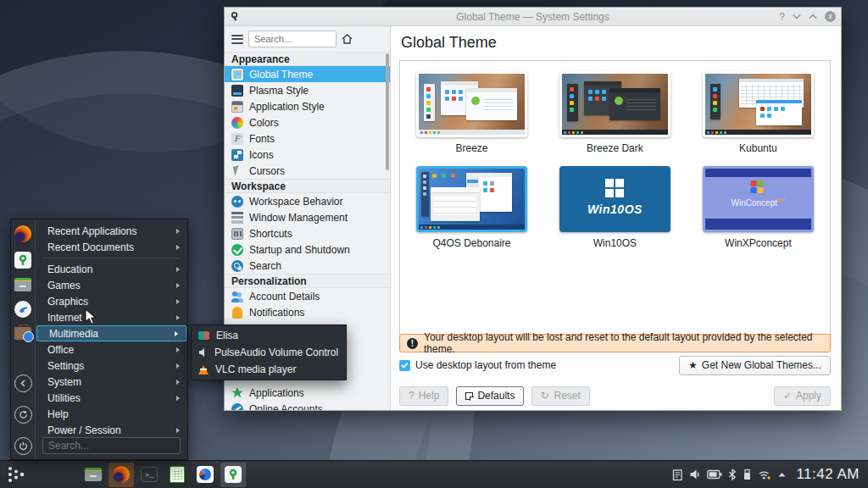  What do you see at coordinates (24, 446) in the screenshot?
I see `shutdown-button` at bounding box center [24, 446].